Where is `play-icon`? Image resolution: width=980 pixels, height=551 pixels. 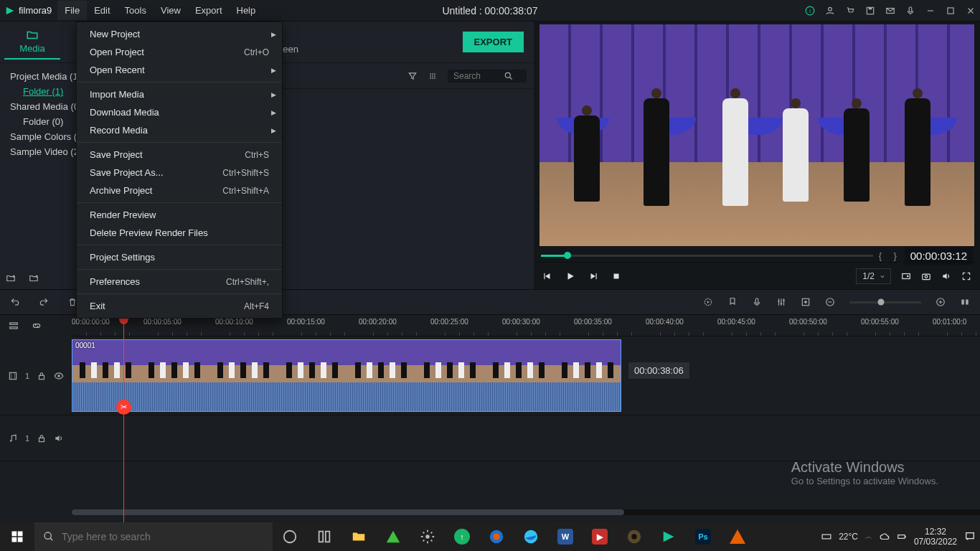 play-icon is located at coordinates (570, 276).